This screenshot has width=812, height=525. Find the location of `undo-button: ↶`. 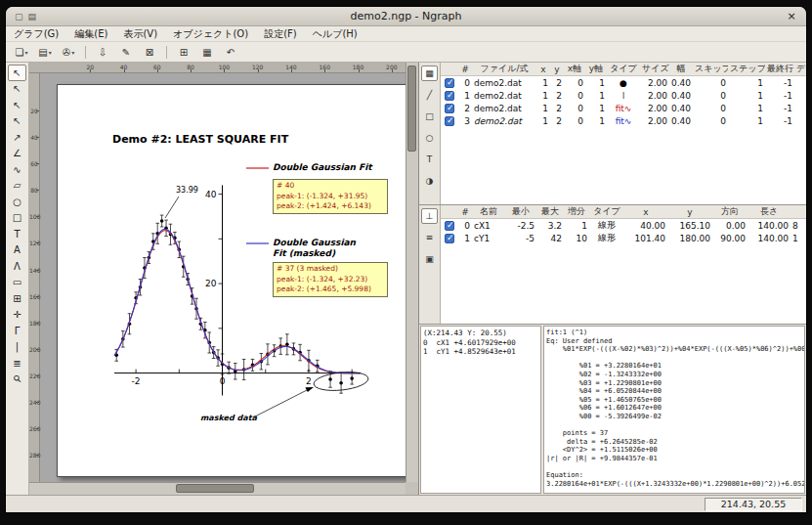

undo-button: ↶ is located at coordinates (231, 53).